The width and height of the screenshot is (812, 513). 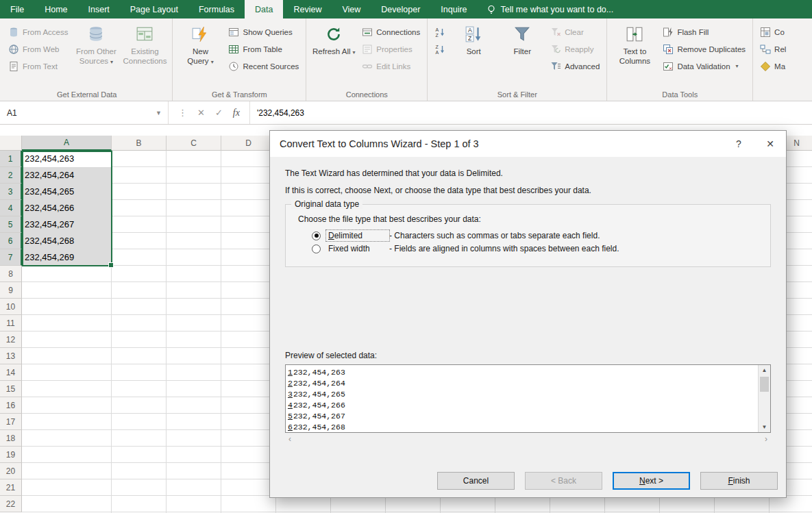 What do you see at coordinates (765, 370) in the screenshot?
I see `scroll-up-icon: ▲` at bounding box center [765, 370].